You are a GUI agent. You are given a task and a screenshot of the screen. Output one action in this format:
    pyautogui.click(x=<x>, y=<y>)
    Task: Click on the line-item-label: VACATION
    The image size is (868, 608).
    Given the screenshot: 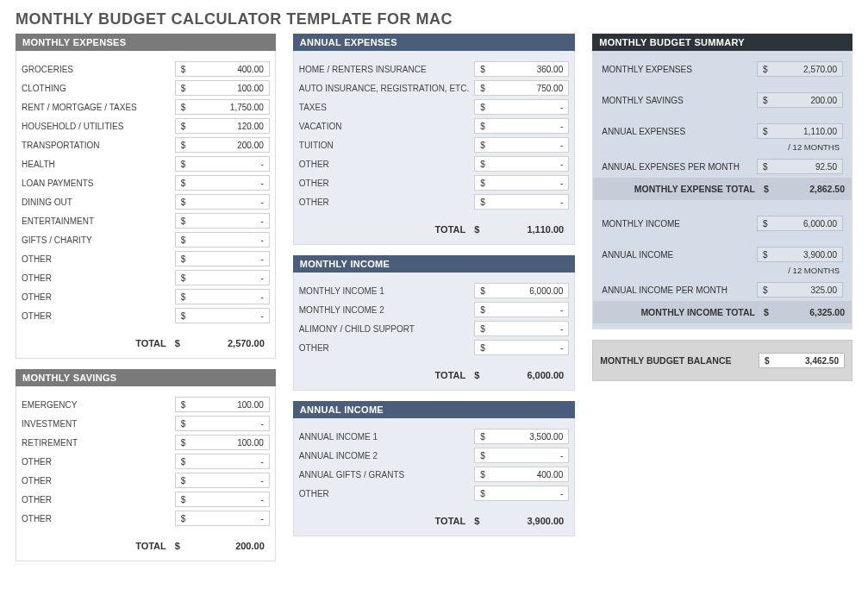 What is the action you would take?
    pyautogui.click(x=384, y=126)
    